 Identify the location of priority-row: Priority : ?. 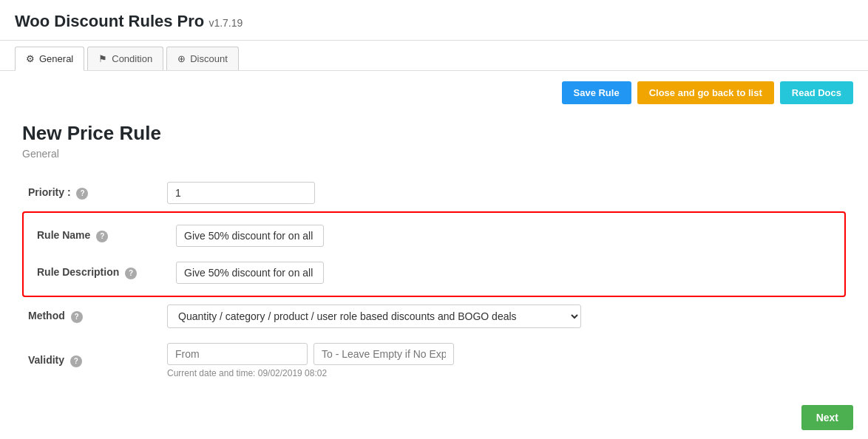
(434, 193).